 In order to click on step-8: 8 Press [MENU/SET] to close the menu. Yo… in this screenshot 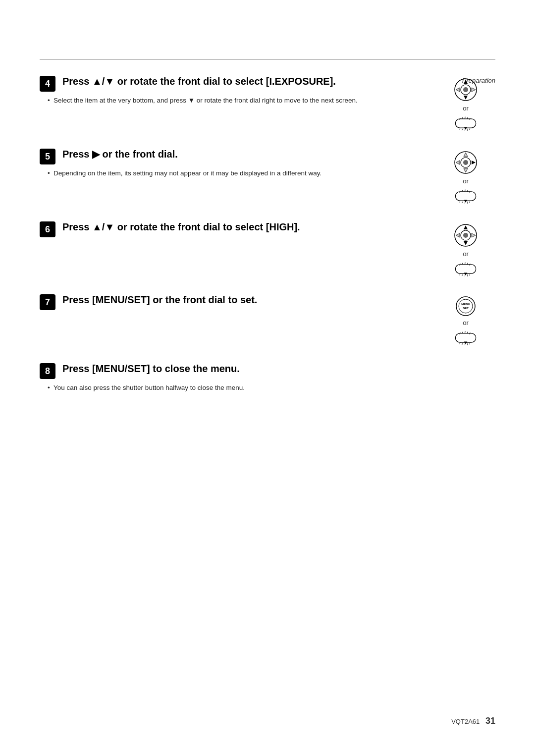, I will do `click(268, 378)`.